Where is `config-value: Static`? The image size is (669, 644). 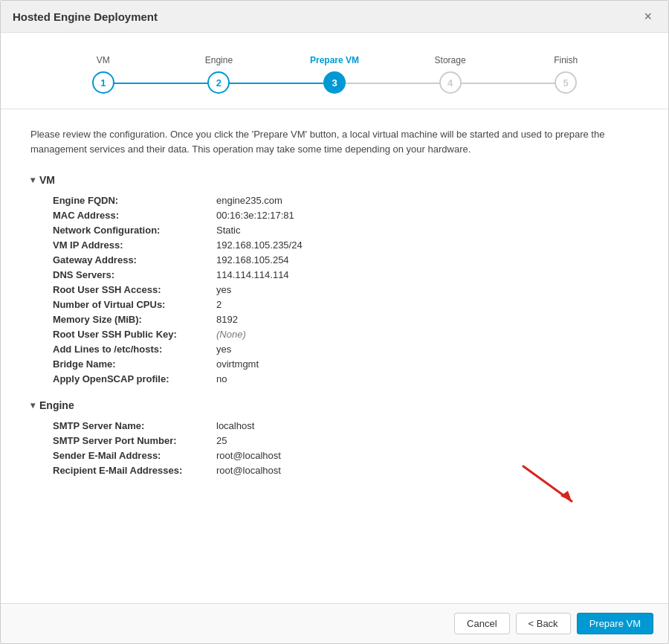
config-value: Static is located at coordinates (229, 231).